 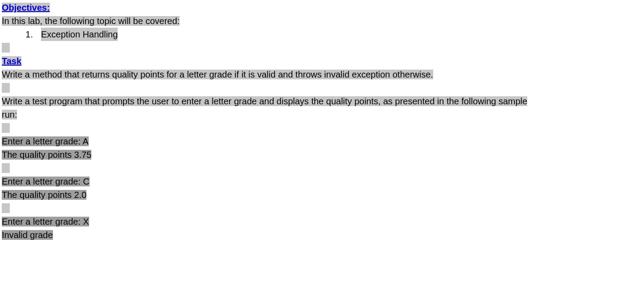 What do you see at coordinates (45, 181) in the screenshot?
I see `sample-prompt: Enter a letter grade: C` at bounding box center [45, 181].